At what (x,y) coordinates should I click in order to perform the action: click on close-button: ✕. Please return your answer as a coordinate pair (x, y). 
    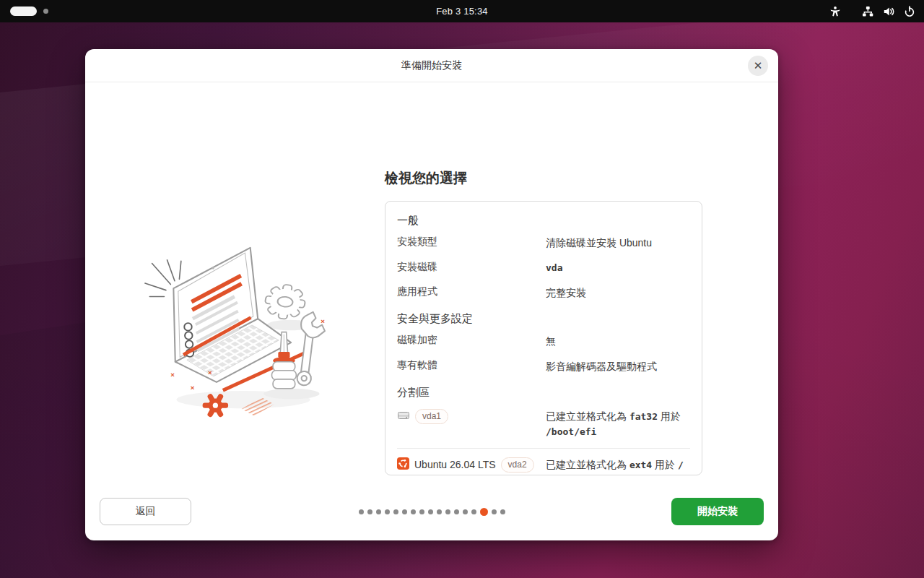
    Looking at the image, I should click on (758, 66).